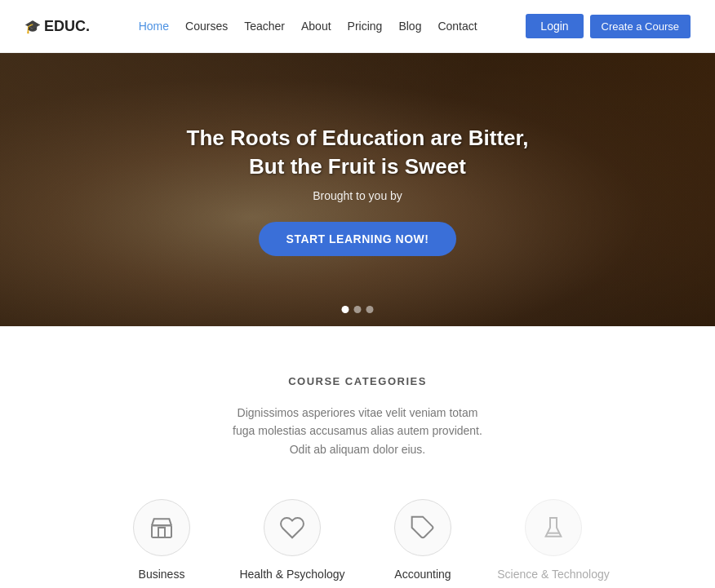 This screenshot has height=588, width=715. Describe the element at coordinates (358, 152) in the screenshot. I see `hero-title: The Roots of Education are Bitter, But t…` at that location.